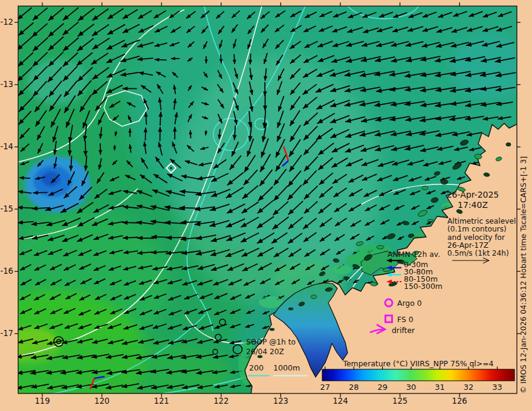 The height and width of the screenshot is (411, 532). What do you see at coordinates (403, 330) in the screenshot?
I see `drifter-label: drifter` at bounding box center [403, 330].